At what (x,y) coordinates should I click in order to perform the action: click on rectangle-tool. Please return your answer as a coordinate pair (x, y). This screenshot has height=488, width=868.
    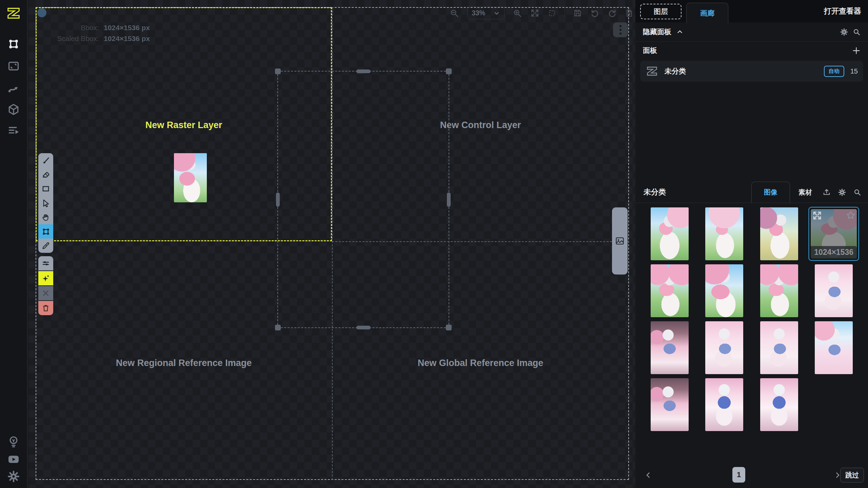
    Looking at the image, I should click on (46, 189).